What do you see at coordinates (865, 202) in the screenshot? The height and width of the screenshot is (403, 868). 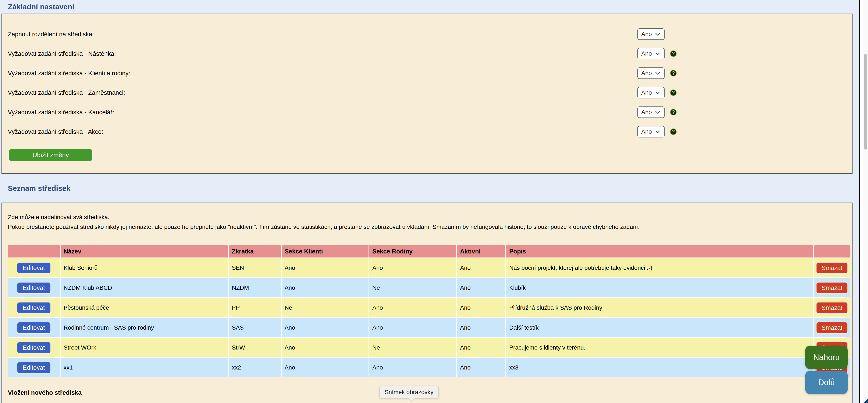 I see `page-scrollbar` at bounding box center [865, 202].